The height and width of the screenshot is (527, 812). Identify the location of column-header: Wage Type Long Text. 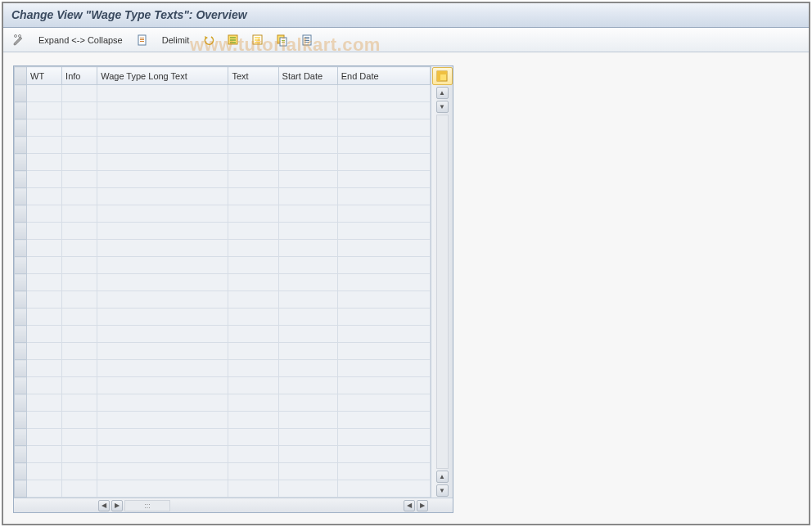
(163, 76).